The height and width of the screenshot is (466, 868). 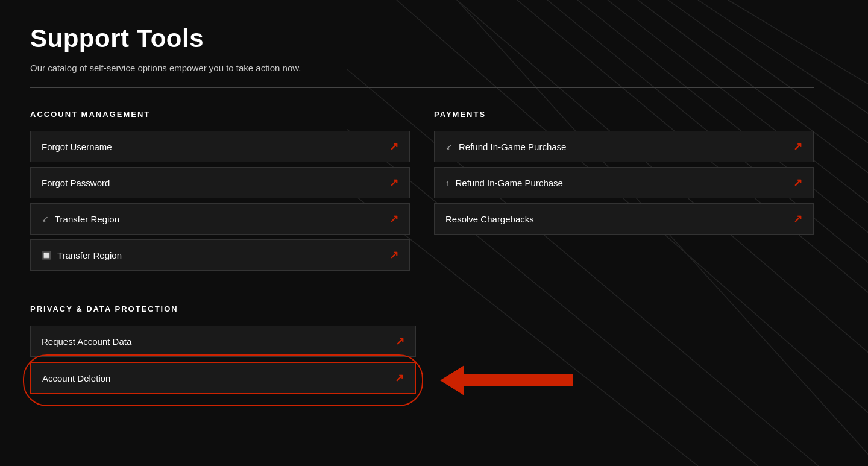 What do you see at coordinates (220, 219) in the screenshot?
I see `transfer-region-1-wrapper: ↙ Transfer Region ↗` at bounding box center [220, 219].